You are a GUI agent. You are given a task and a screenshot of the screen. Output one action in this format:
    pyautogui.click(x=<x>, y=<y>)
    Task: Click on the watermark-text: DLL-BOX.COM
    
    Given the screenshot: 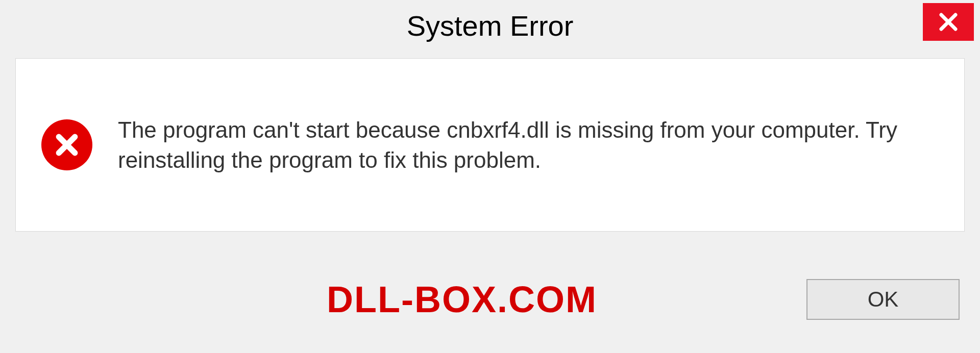 What is the action you would take?
    pyautogui.click(x=462, y=299)
    